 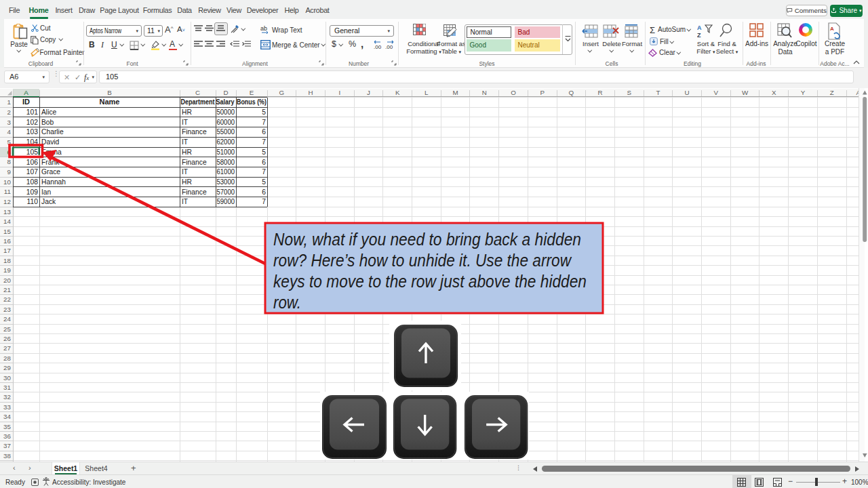 What do you see at coordinates (9, 172) in the screenshot?
I see `svg-text: 9` at bounding box center [9, 172].